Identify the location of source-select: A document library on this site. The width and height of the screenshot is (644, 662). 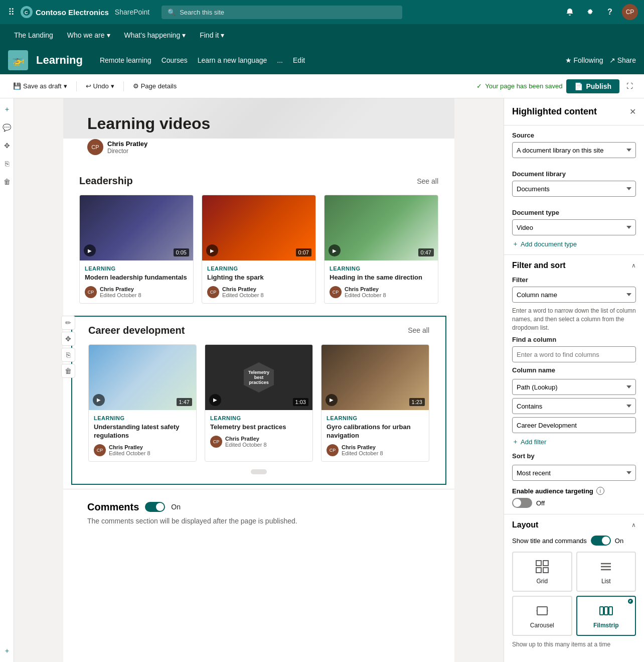
(574, 150).